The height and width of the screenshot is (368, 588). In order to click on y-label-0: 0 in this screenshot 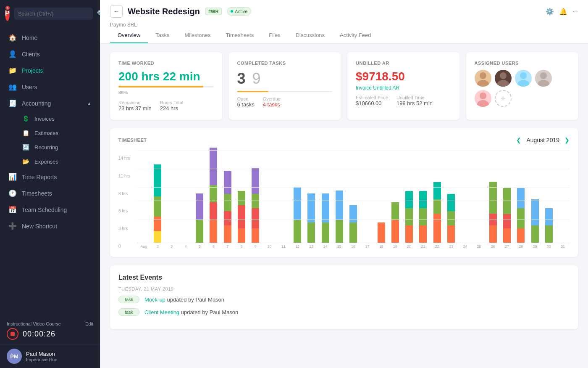, I will do `click(126, 246)`.